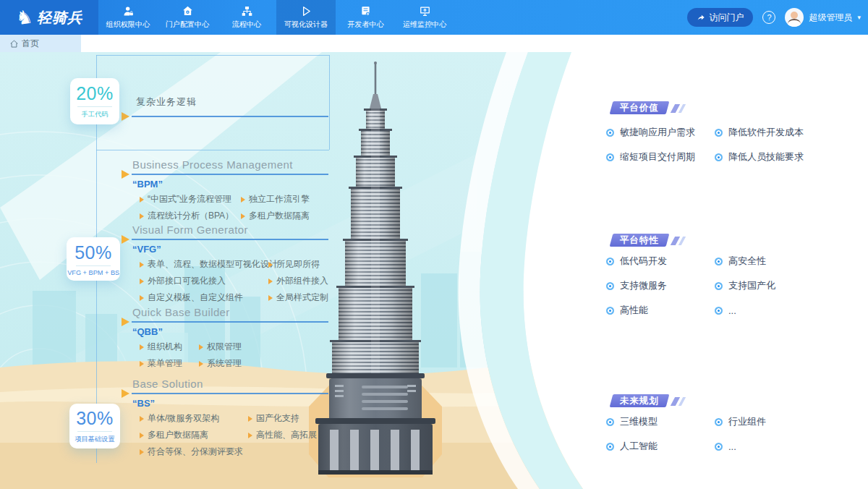 Image resolution: width=868 pixels, height=489 pixels. I want to click on panel-item: 高性能, so click(660, 310).